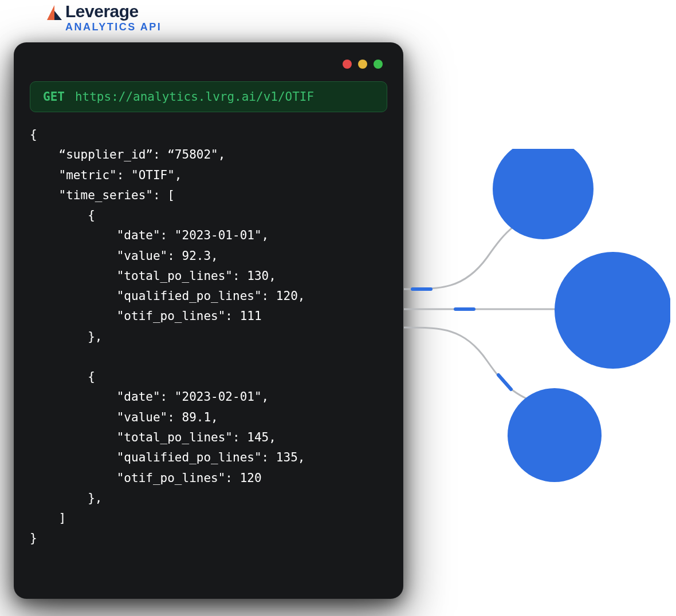 The width and height of the screenshot is (676, 616). I want to click on brand-logo-icon, so click(54, 13).